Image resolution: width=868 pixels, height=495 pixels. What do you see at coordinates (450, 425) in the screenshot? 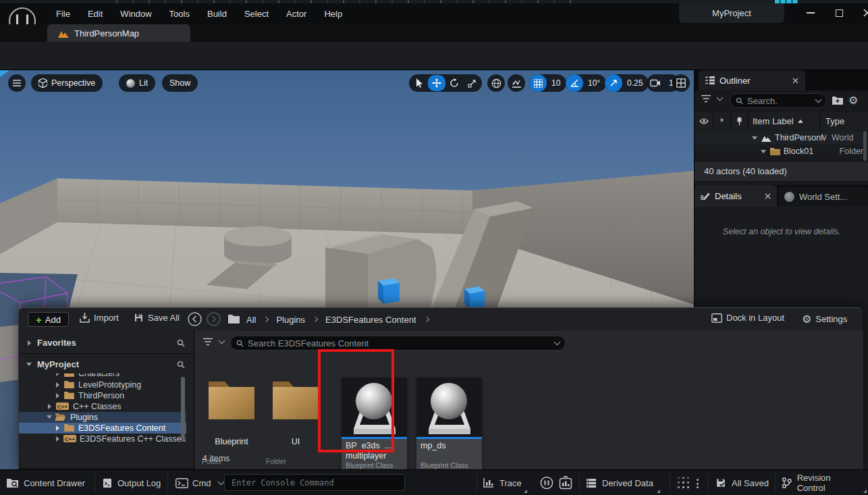
I see `asset-tile-mp-ds: mp_ds Blueprint Class` at bounding box center [450, 425].